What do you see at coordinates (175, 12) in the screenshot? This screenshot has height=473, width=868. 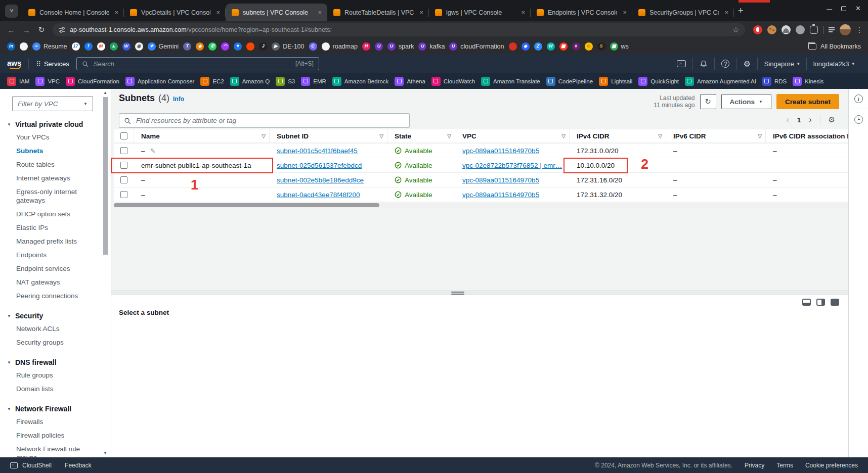 I see `browser-tab: VpcDetails | VPC Console ×` at bounding box center [175, 12].